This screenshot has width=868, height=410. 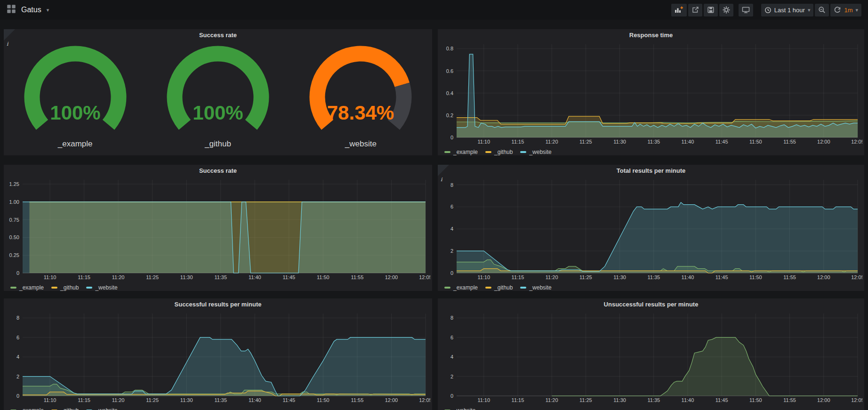 What do you see at coordinates (361, 144) in the screenshot?
I see `gauge-label: _website` at bounding box center [361, 144].